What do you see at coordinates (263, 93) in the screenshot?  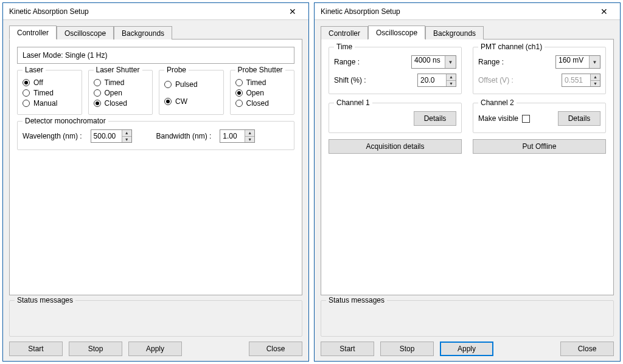 I see `radio-ps-open: Open` at bounding box center [263, 93].